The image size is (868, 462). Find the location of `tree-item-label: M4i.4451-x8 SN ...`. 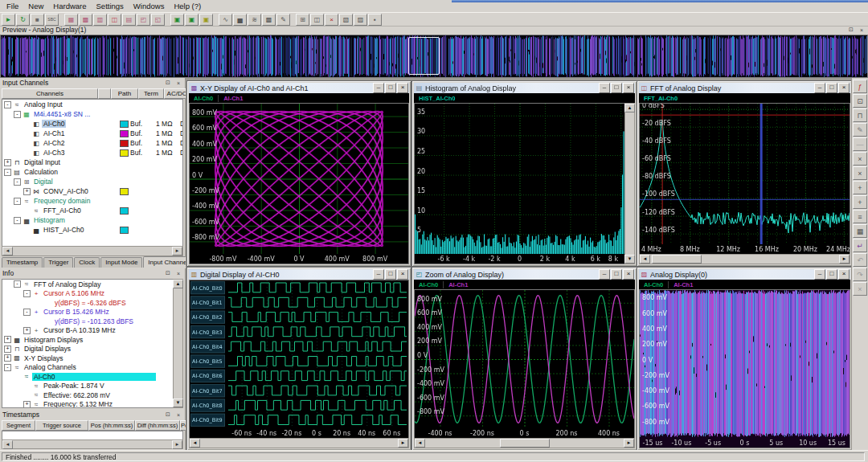

tree-item-label: M4i.4451-x8 SN ... is located at coordinates (62, 114).